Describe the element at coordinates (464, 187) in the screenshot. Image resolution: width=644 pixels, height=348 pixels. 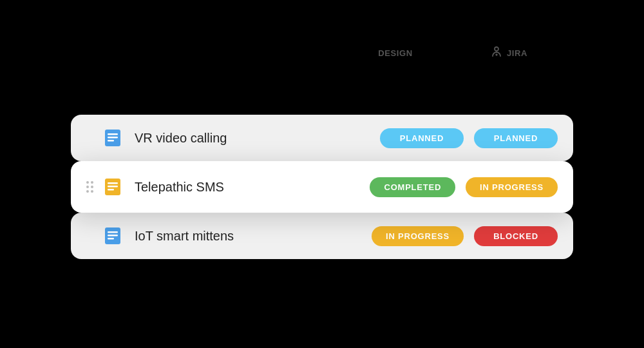
I see `badges-sms: COMPLETED IN PROGRESS` at that location.